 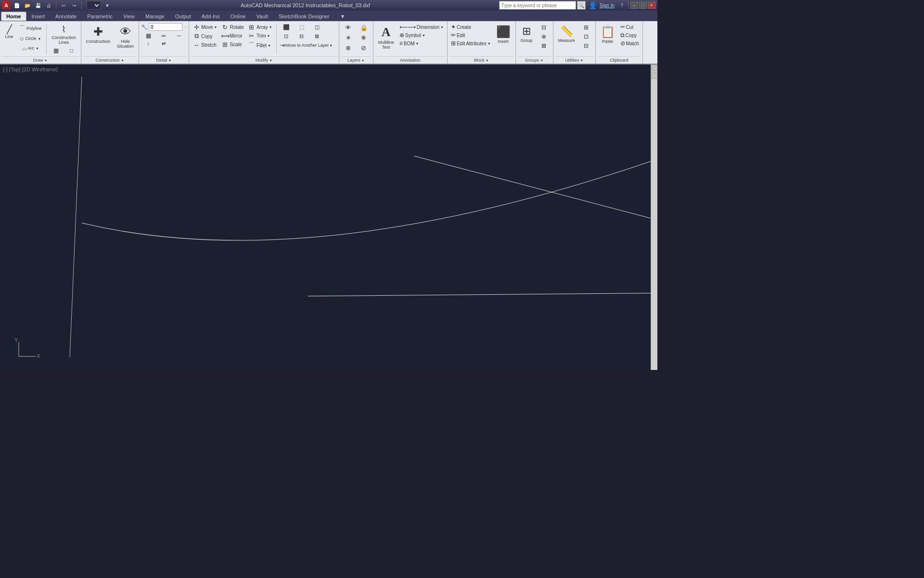 What do you see at coordinates (155, 16) in the screenshot?
I see `tab-manage: Manage` at bounding box center [155, 16].